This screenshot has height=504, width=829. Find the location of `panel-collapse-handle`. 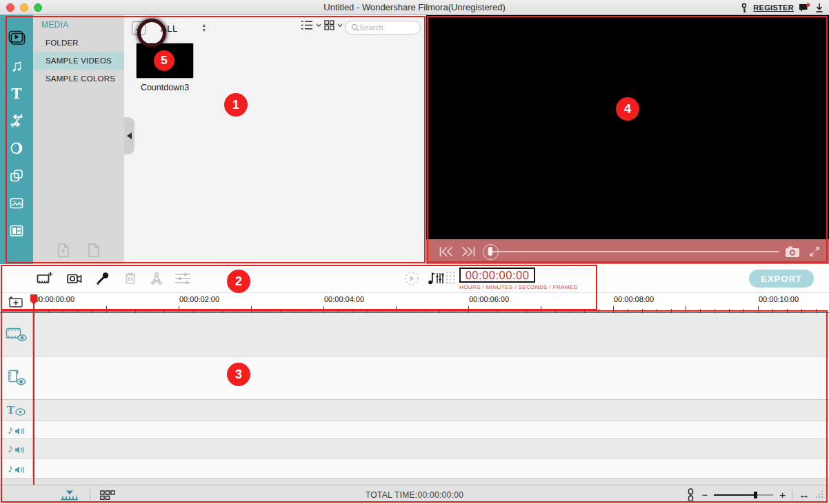

panel-collapse-handle is located at coordinates (130, 136).